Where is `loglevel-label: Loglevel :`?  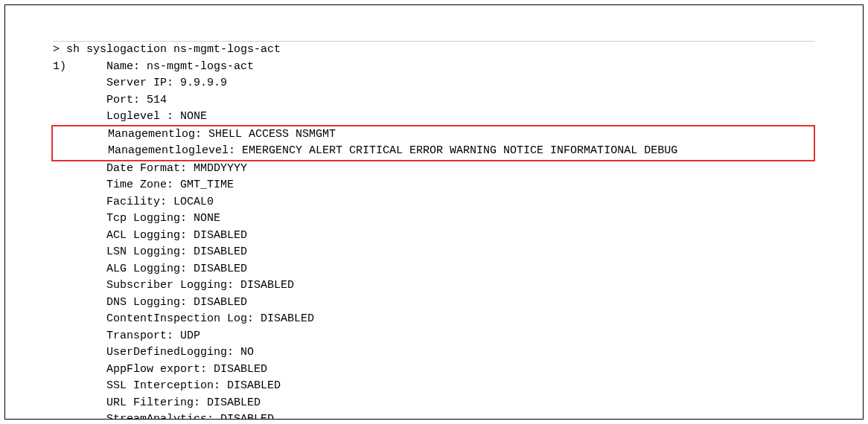 loglevel-label: Loglevel : is located at coordinates (143, 116).